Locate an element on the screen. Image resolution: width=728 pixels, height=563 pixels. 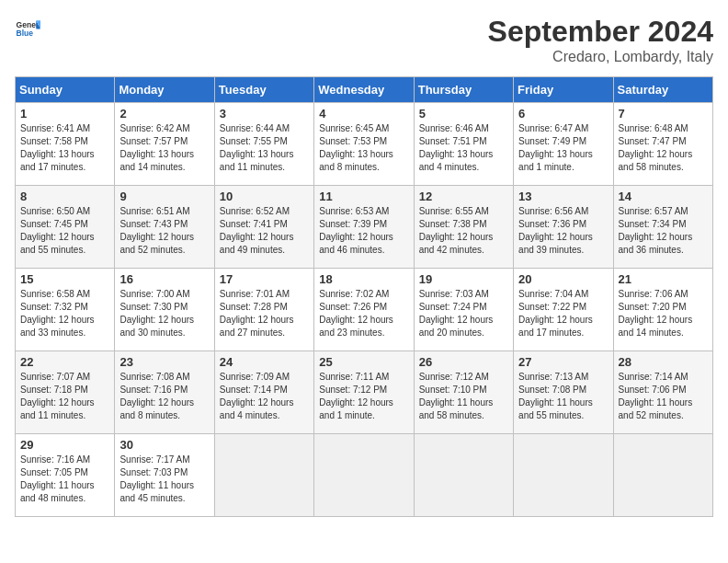
day-number: 16 is located at coordinates (164, 280).